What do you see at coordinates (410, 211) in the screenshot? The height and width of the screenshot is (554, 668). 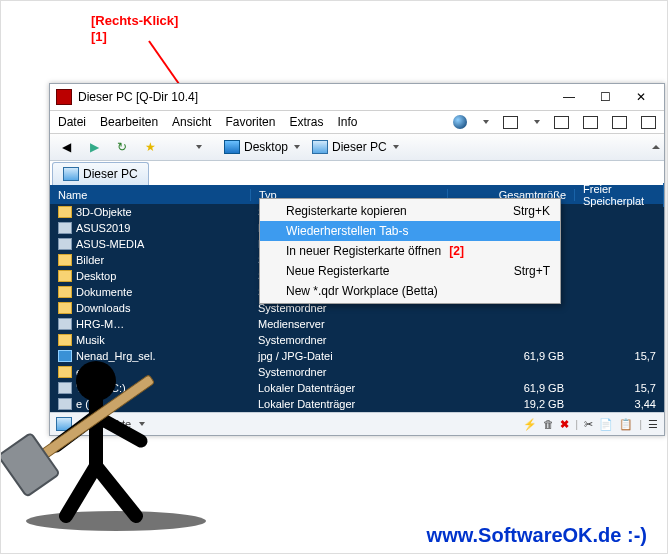 I see `ctx-item: Registerkarte kopierenStrg+K` at bounding box center [410, 211].